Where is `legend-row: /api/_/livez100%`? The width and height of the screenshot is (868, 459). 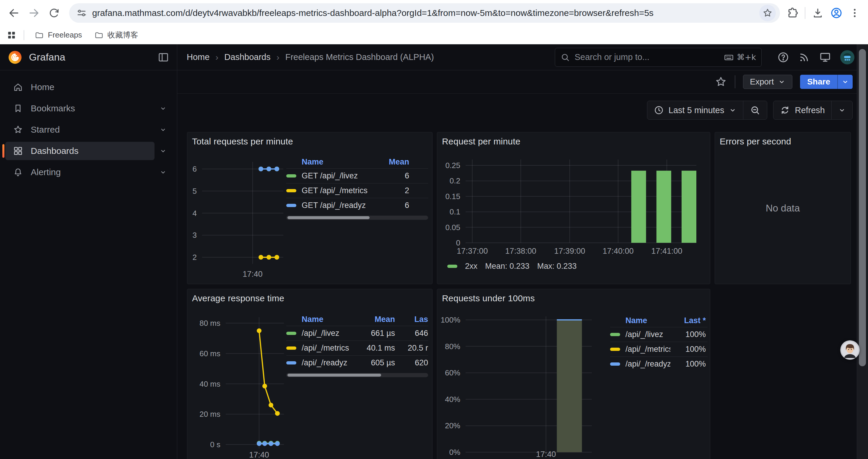
legend-row: /api/_/livez100% is located at coordinates (659, 334).